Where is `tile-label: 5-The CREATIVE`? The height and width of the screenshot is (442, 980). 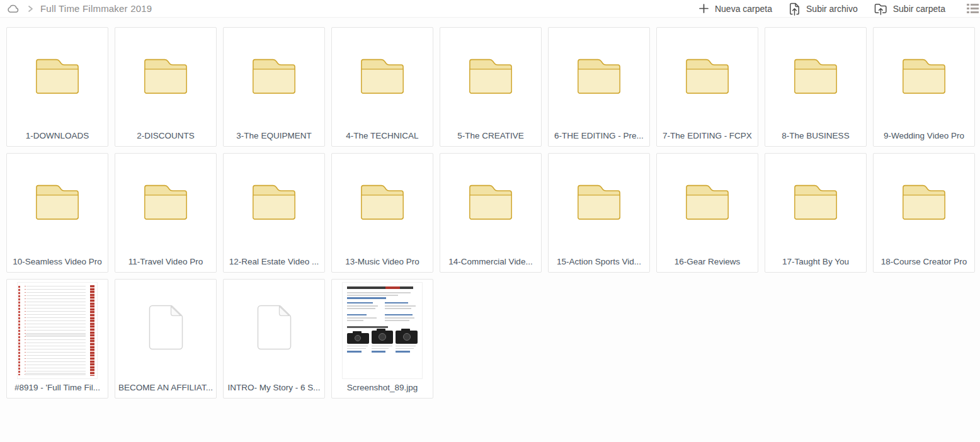
tile-label: 5-The CREATIVE is located at coordinates (491, 136).